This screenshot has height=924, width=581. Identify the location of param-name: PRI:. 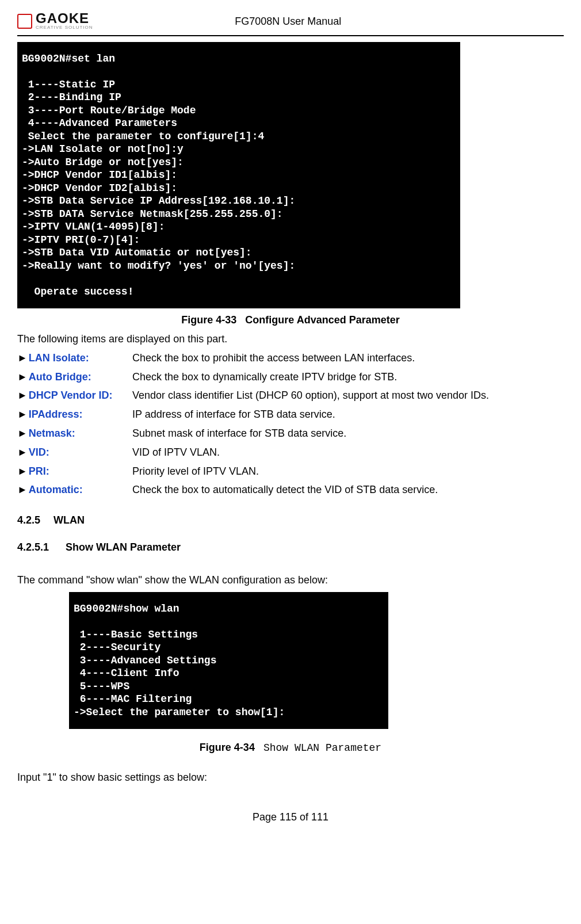
(39, 472).